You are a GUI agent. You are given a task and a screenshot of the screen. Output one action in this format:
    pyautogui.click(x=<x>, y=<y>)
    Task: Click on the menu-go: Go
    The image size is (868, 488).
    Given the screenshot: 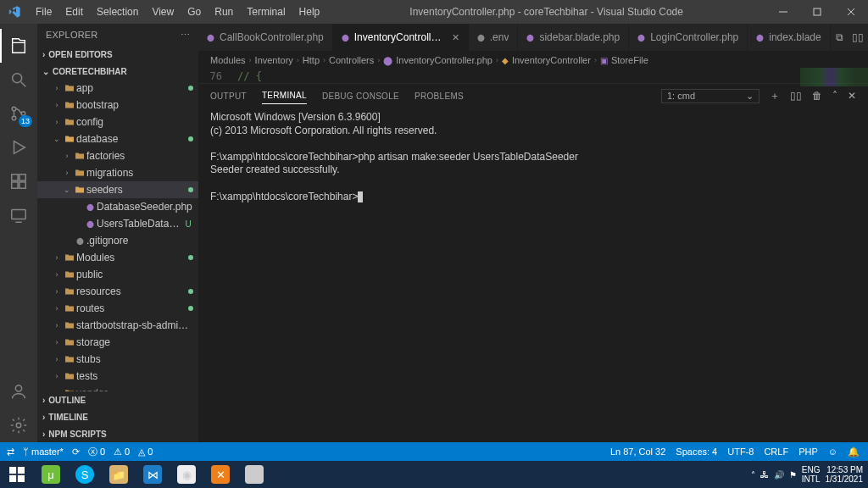 What is the action you would take?
    pyautogui.click(x=194, y=12)
    